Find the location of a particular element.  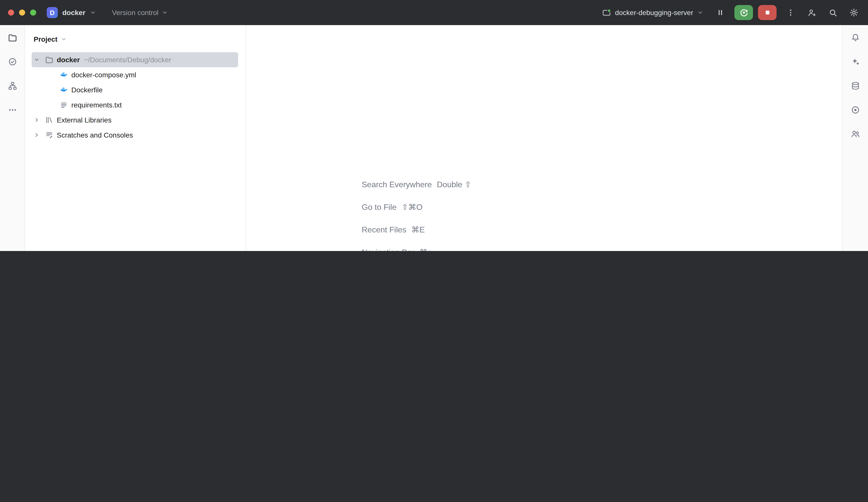

add-user-button is located at coordinates (812, 12).